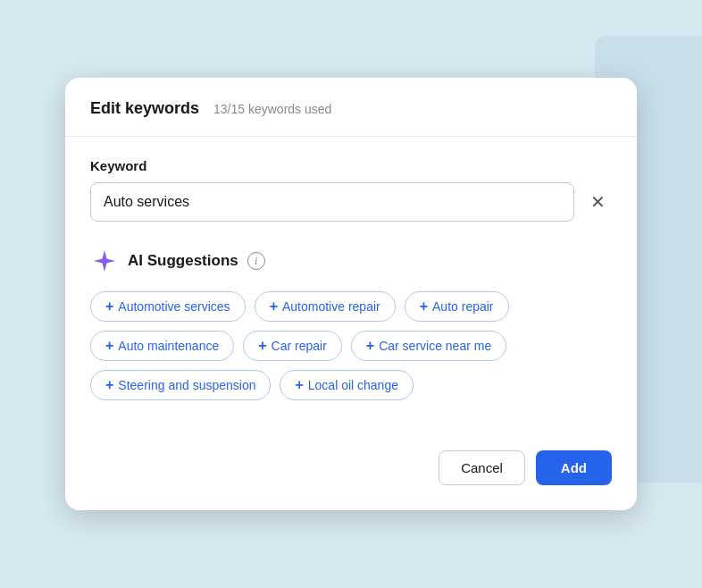 This screenshot has width=702, height=588. Describe the element at coordinates (168, 307) in the screenshot. I see `suggestion-chip-automotive-services: +Automotive services` at that location.